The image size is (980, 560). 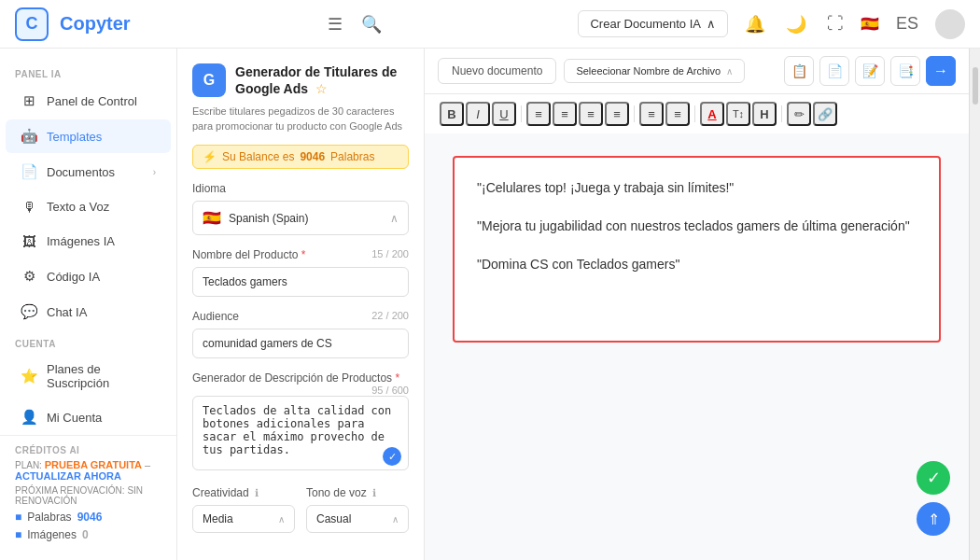 What do you see at coordinates (396, 519) in the screenshot?
I see `chevron-down-icon3: ∧` at bounding box center [396, 519].